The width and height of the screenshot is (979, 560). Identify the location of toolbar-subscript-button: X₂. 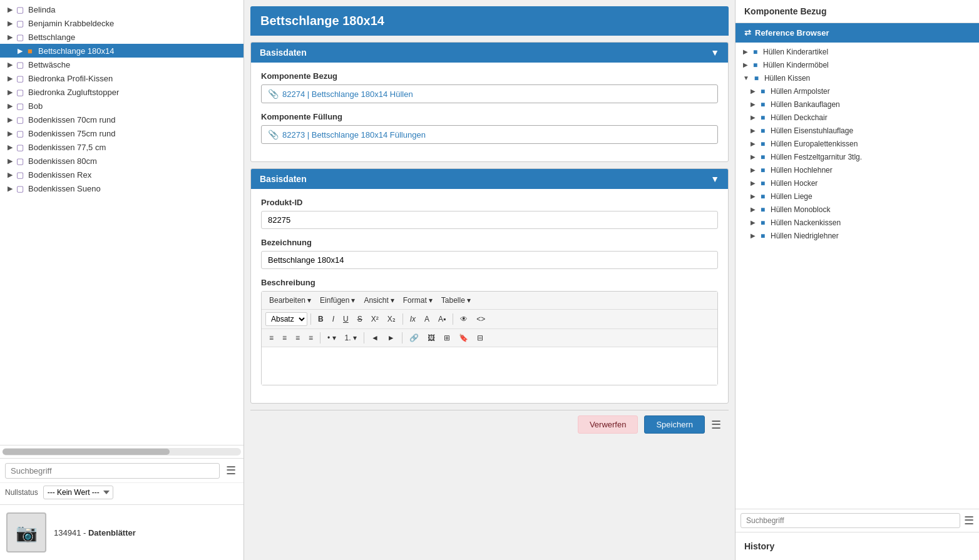
(392, 319).